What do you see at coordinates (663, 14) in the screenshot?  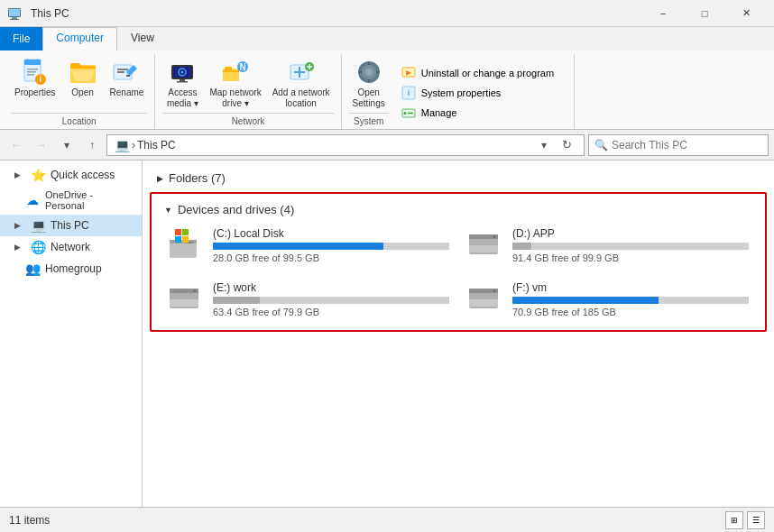 I see `minimize-button: −` at bounding box center [663, 14].